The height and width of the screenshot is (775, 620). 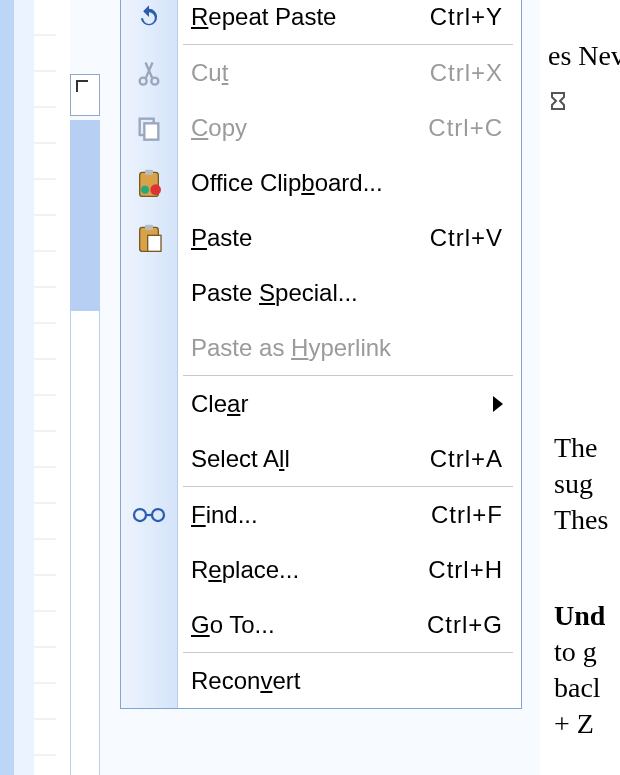 I want to click on menu-item-label: Select All, so click(x=304, y=459).